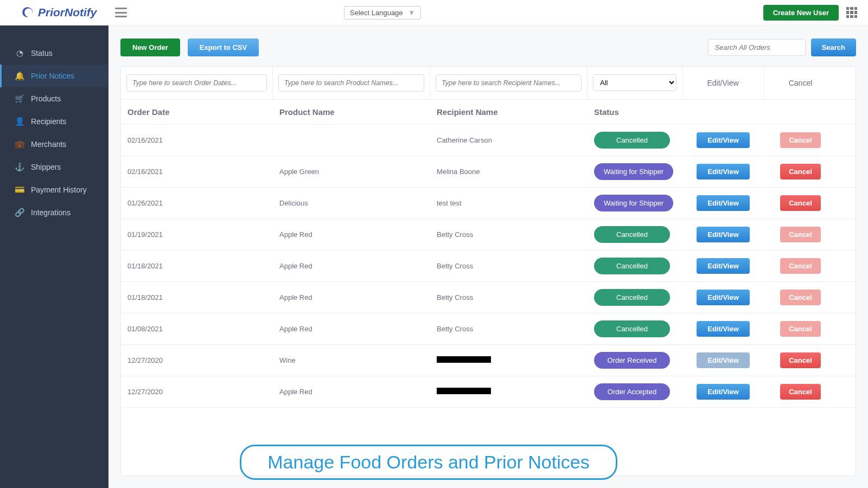  What do you see at coordinates (382, 13) in the screenshot?
I see `language-select: Select Language ▼` at bounding box center [382, 13].